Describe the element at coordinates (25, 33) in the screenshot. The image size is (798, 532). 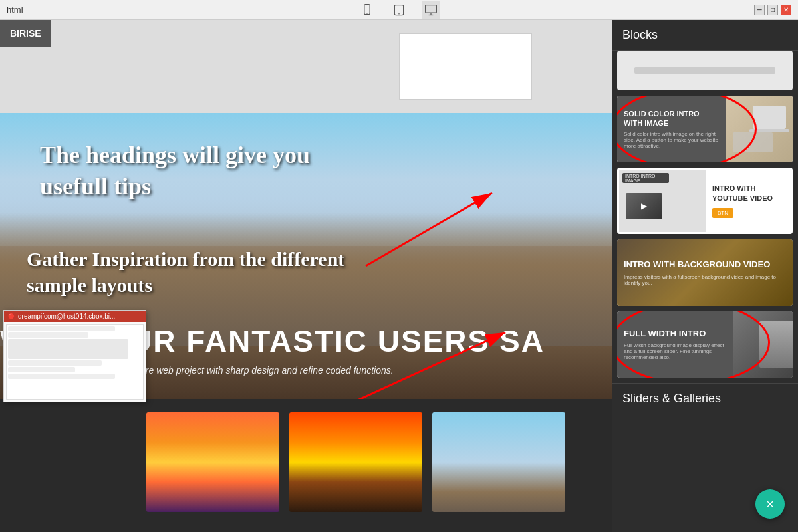
I see `preview-logo: BIRISE` at that location.